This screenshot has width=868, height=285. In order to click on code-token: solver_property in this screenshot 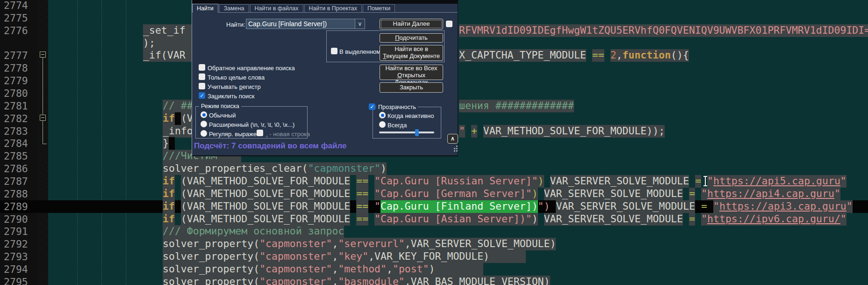, I will do `click(208, 256)`.